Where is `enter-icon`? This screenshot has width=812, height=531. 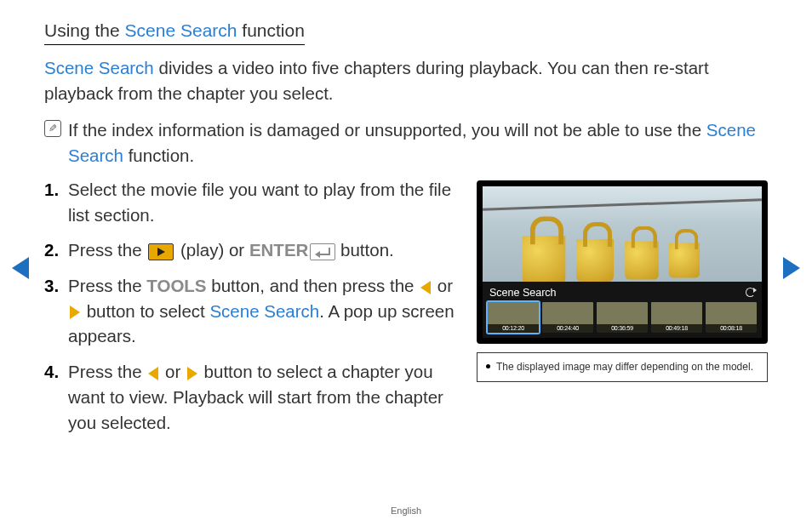 enter-icon is located at coordinates (323, 252).